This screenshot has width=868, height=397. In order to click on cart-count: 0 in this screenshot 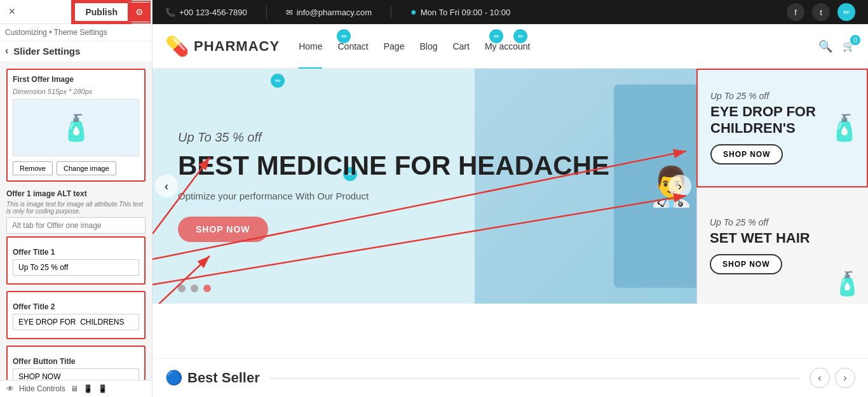, I will do `click(855, 40)`.